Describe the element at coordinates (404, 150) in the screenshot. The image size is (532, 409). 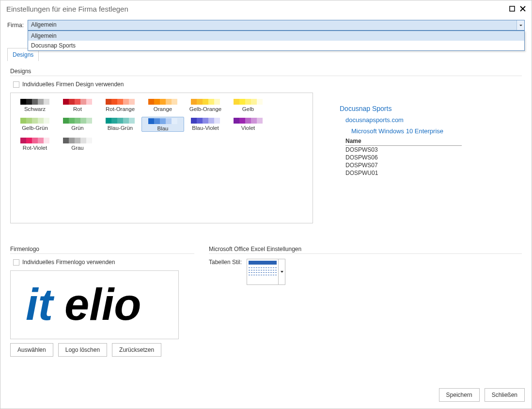
I see `preview-table-row: DOSPWS03` at that location.